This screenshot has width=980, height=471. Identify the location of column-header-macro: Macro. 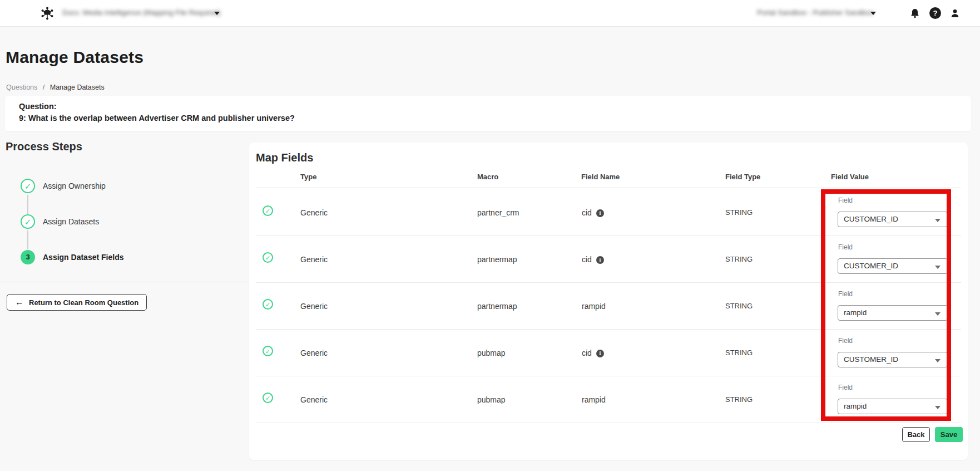
(488, 177).